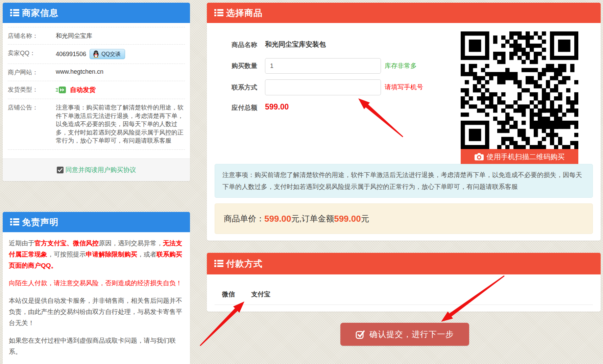  What do you see at coordinates (401, 66) in the screenshot?
I see `stock-hint: 库存非常多` at bounding box center [401, 66].